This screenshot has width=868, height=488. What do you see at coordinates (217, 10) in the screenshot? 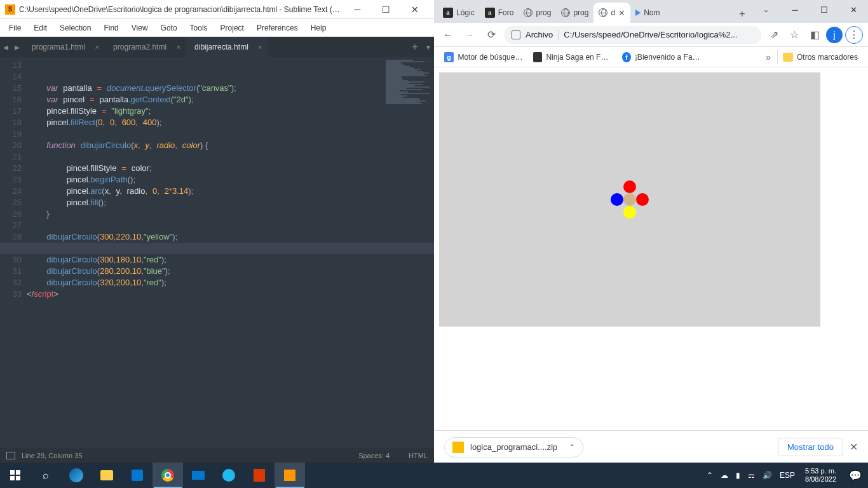
I see `sublime-titlebar: S C:\Users\speed\OneDrive\Escritorio\log…` at bounding box center [217, 10].